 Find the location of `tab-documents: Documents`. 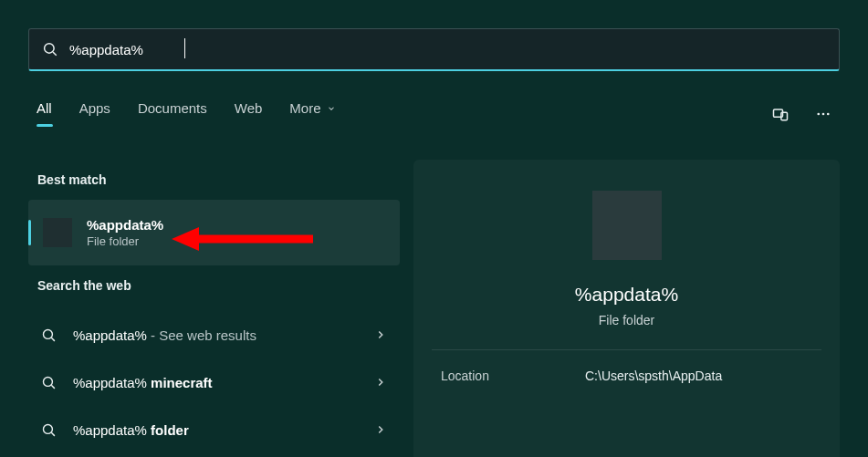

tab-documents: Documents is located at coordinates (173, 113).